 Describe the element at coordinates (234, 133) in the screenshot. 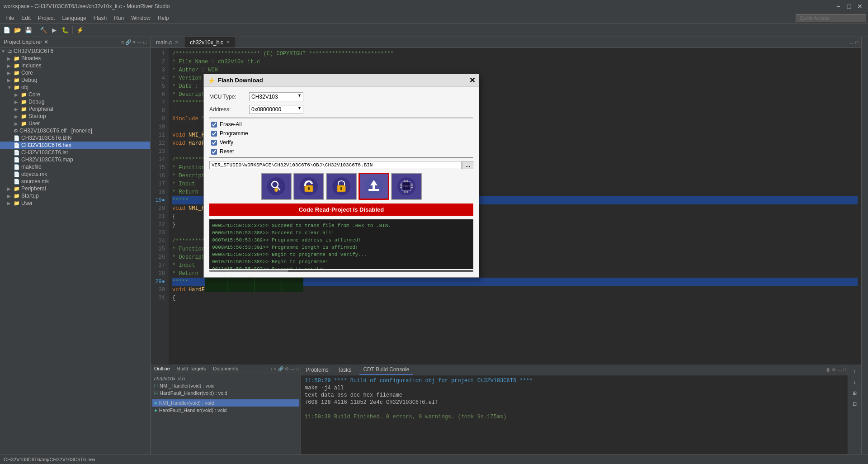

I see `flash-programme-label: Programme` at that location.